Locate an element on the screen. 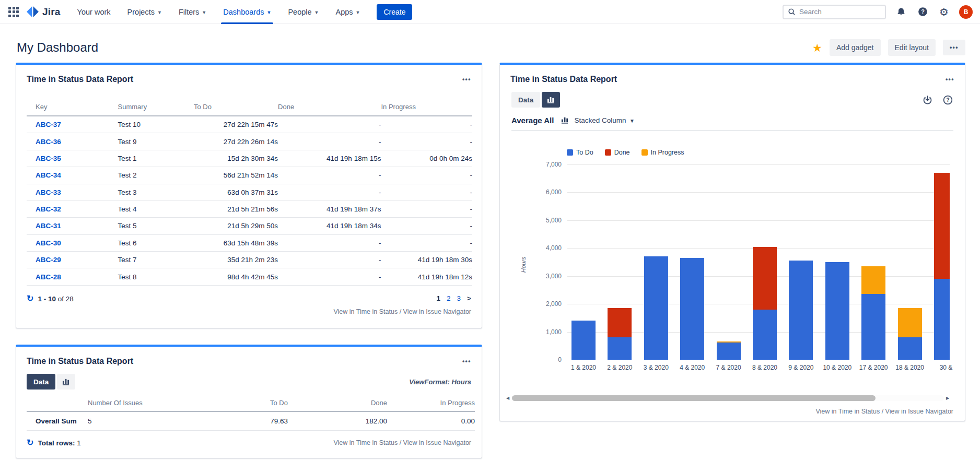  chart-legend: To DoDoneIn Progress is located at coordinates (625, 152).